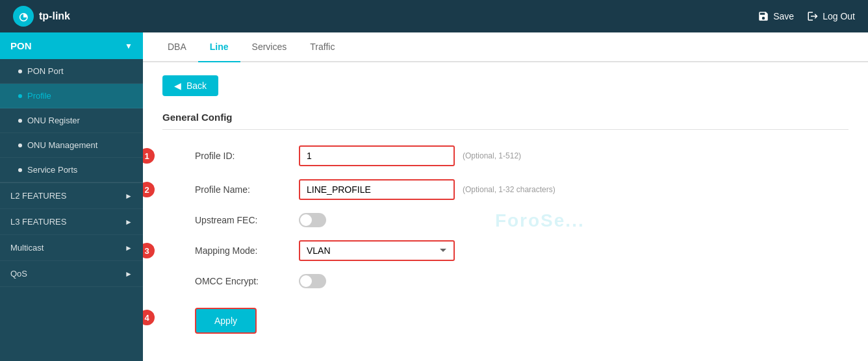  I want to click on profile-id-control: (Optional, 1-512), so click(410, 156).